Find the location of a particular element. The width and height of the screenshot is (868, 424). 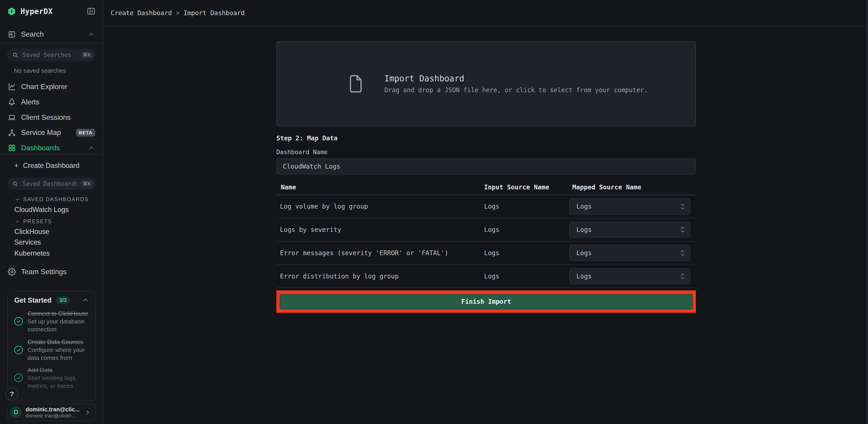

sidebar-item-label: Chart Explorer is located at coordinates (44, 87).